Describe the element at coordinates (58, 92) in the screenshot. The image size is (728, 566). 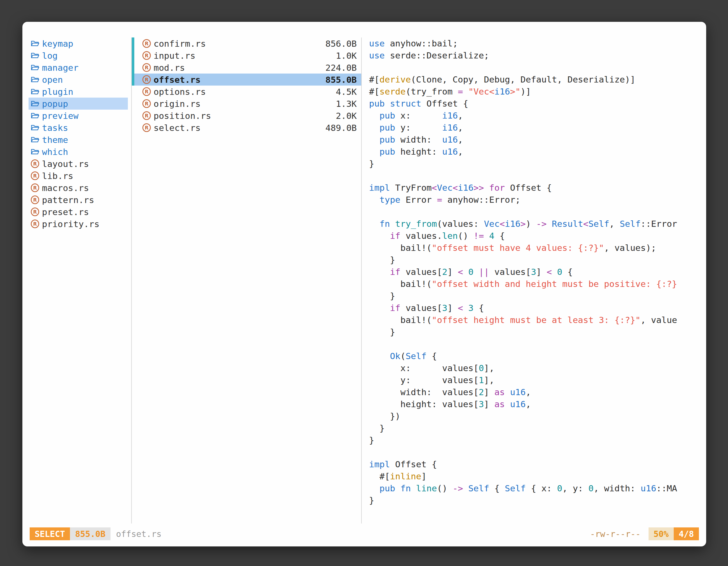
I see `item-label: plugin` at that location.